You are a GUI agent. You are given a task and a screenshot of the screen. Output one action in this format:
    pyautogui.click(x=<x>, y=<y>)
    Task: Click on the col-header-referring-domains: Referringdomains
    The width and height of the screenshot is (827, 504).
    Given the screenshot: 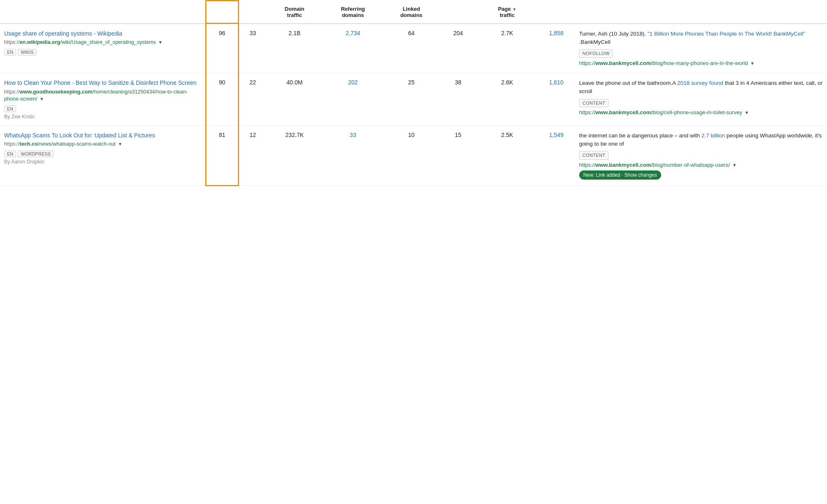 What is the action you would take?
    pyautogui.click(x=353, y=12)
    